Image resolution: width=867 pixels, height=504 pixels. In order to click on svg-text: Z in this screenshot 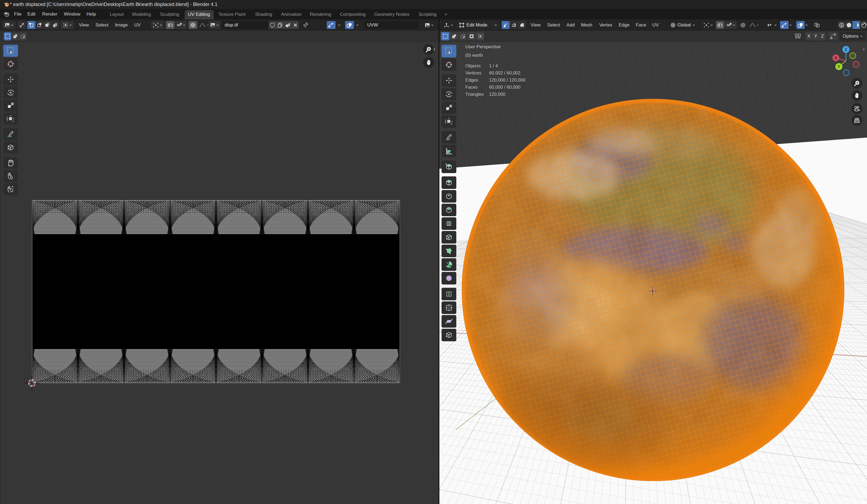, I will do `click(846, 50)`.